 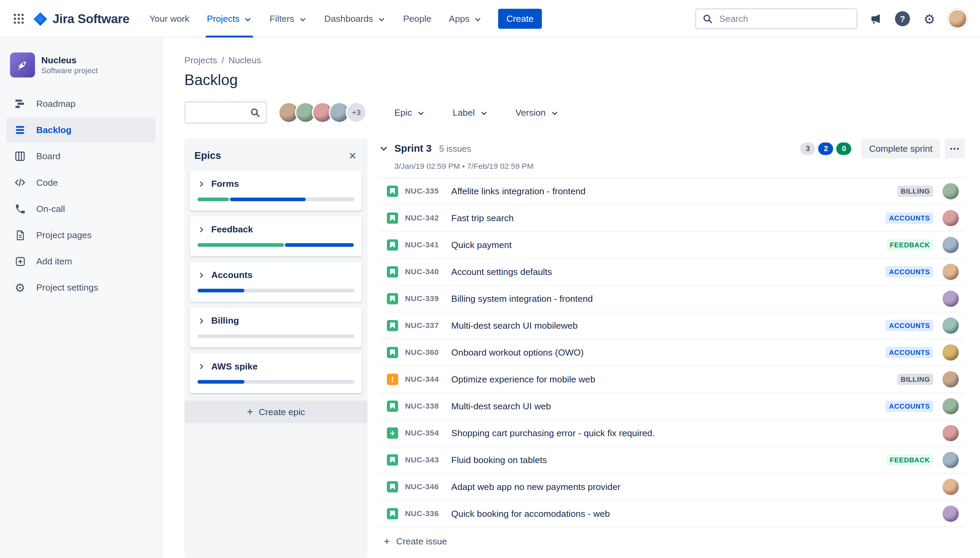 I want to click on issue-row-nuc-339: NUC-339 Billing system integration - fro…, so click(x=672, y=299).